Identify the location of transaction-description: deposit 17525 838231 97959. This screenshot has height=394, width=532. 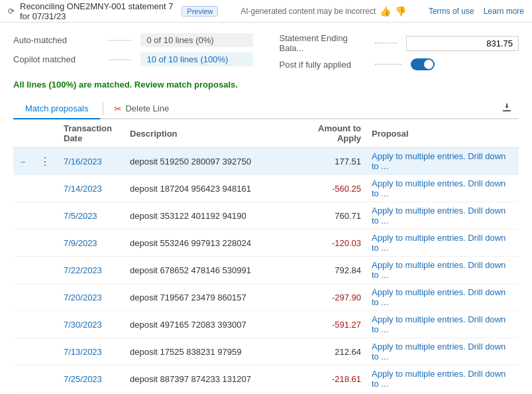
(205, 352).